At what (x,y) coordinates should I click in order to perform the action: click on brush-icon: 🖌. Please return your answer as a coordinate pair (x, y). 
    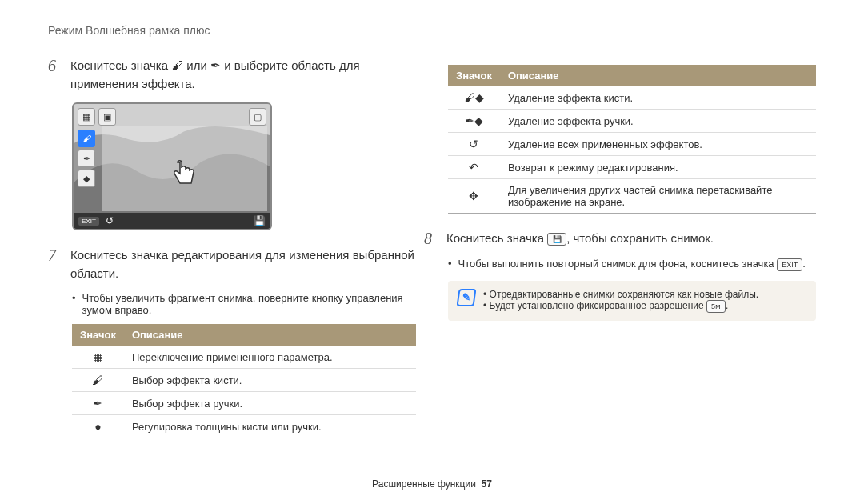
    Looking at the image, I should click on (178, 66).